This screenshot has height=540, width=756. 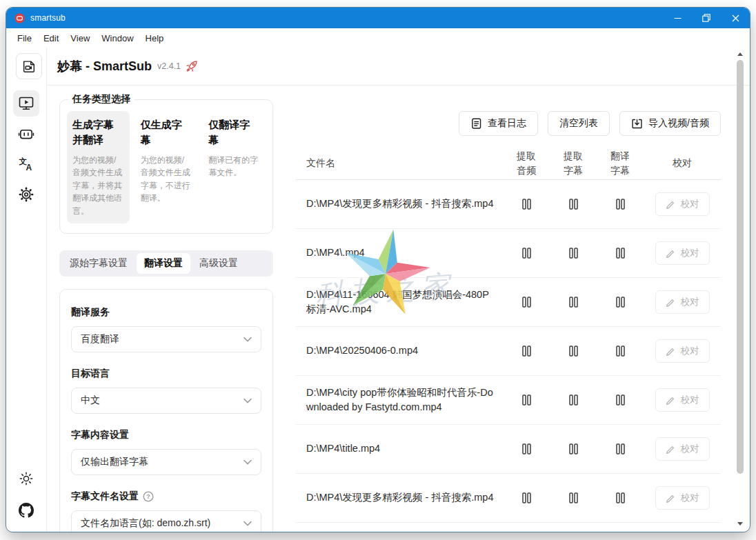 What do you see at coordinates (155, 39) in the screenshot?
I see `menu-help: Help` at bounding box center [155, 39].